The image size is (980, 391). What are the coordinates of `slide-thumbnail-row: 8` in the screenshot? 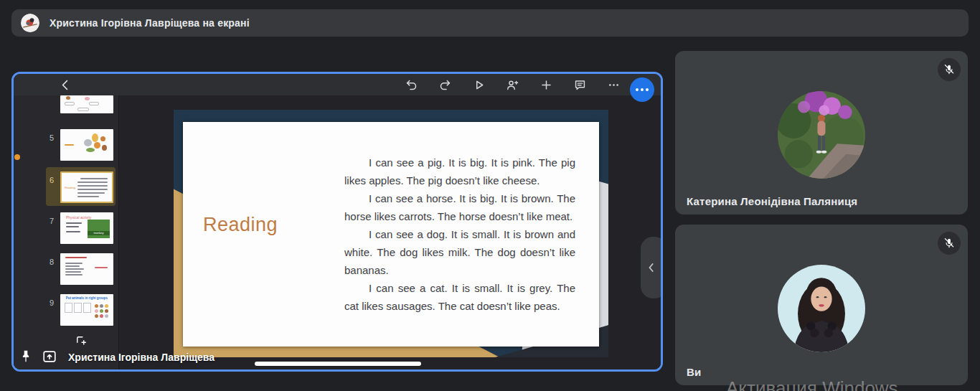 It's located at (66, 269).